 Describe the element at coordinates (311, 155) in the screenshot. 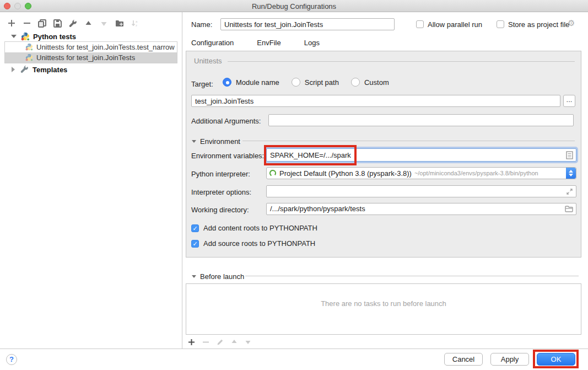

I see `environment-variables-value: SPARK_HOME=/.../spark` at that location.